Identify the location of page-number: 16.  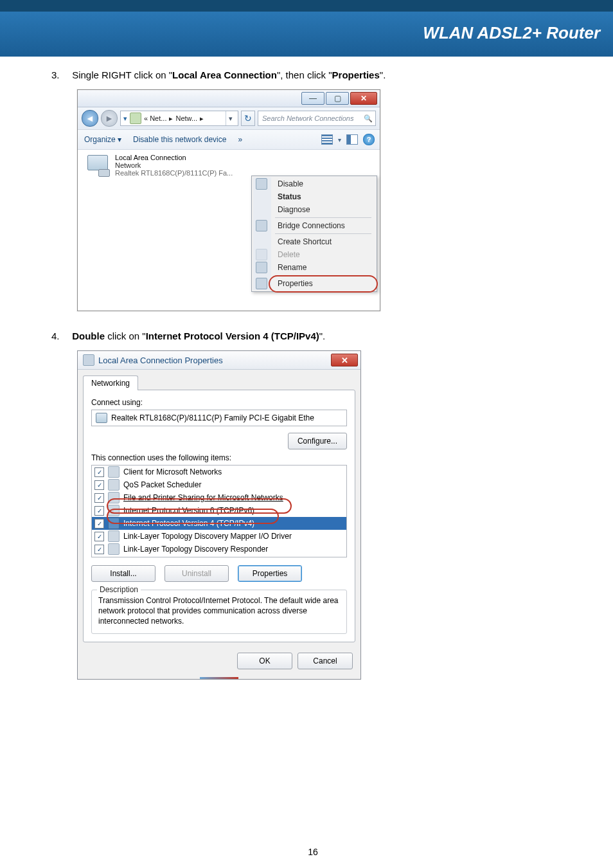
(313, 852).